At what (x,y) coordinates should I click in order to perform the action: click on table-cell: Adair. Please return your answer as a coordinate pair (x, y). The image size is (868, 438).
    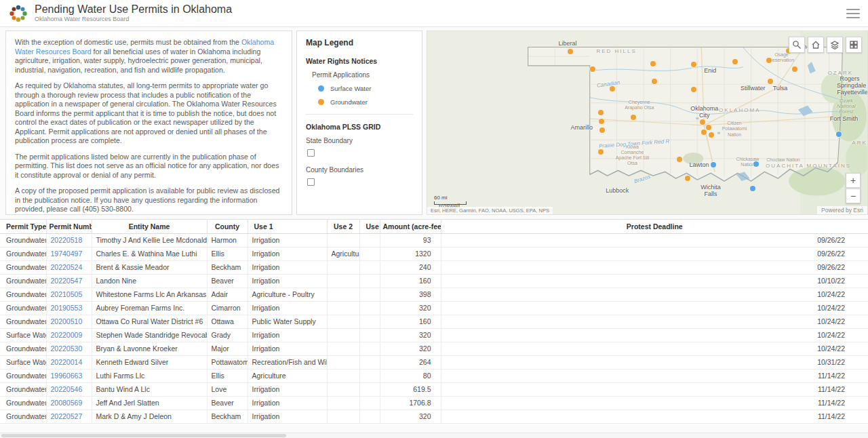
    Looking at the image, I should click on (227, 294).